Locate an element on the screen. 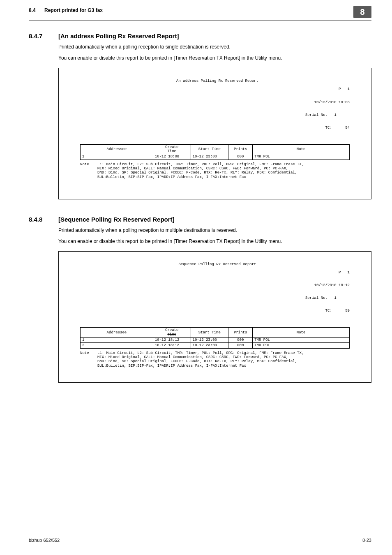  section-number: 8.4.8 is located at coordinates (44, 220).